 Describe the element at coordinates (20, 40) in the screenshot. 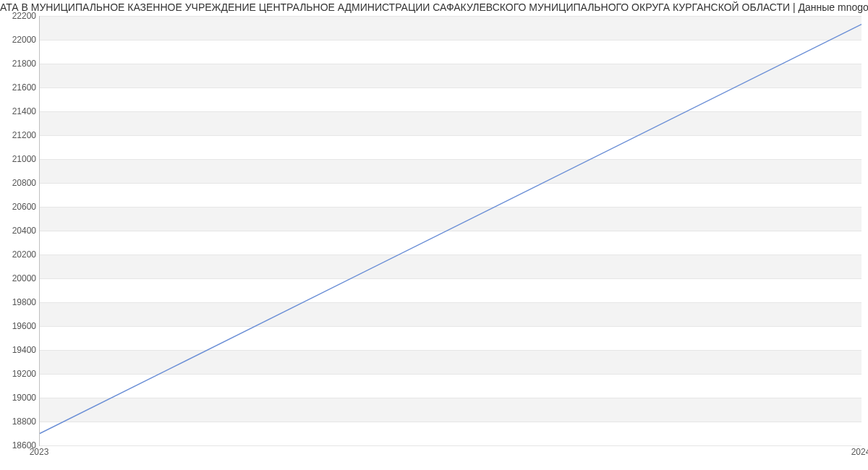

I see `y-tick-label: 22000` at that location.